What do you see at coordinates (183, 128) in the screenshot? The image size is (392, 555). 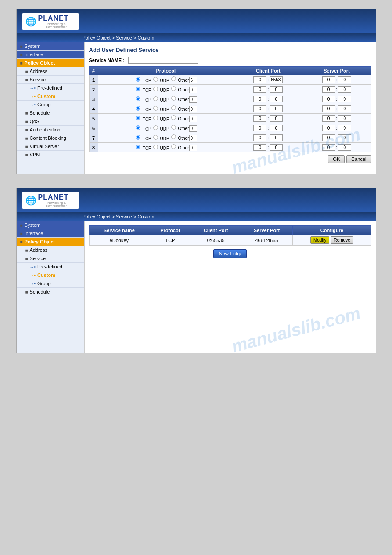 I see `radio-label-other-6: Other` at bounding box center [183, 128].